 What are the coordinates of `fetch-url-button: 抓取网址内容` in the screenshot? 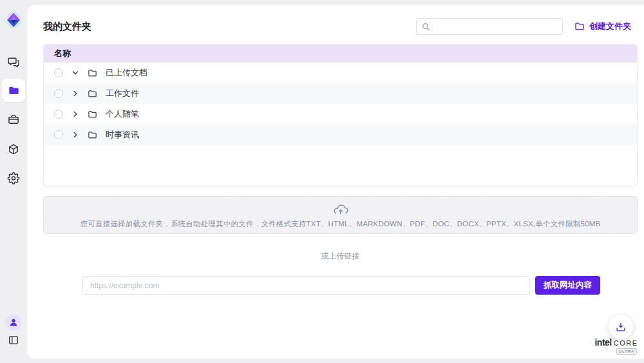 It's located at (568, 285).